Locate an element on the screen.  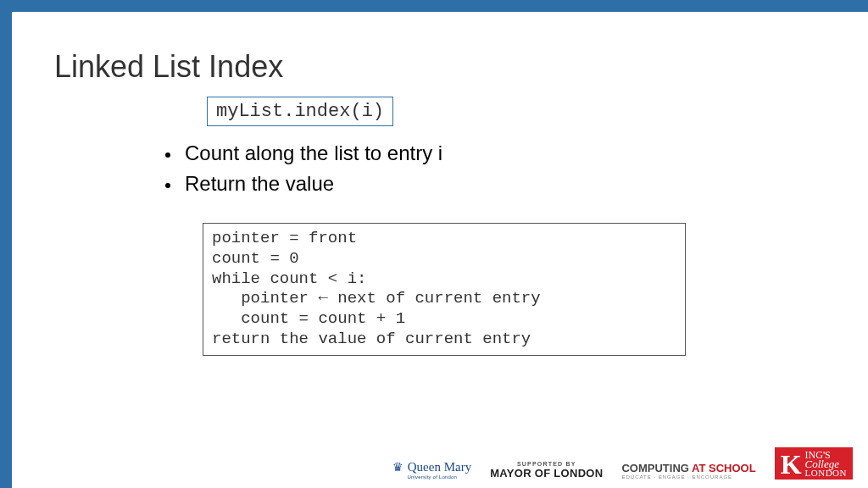
crown-icon: ♛ is located at coordinates (398, 467).